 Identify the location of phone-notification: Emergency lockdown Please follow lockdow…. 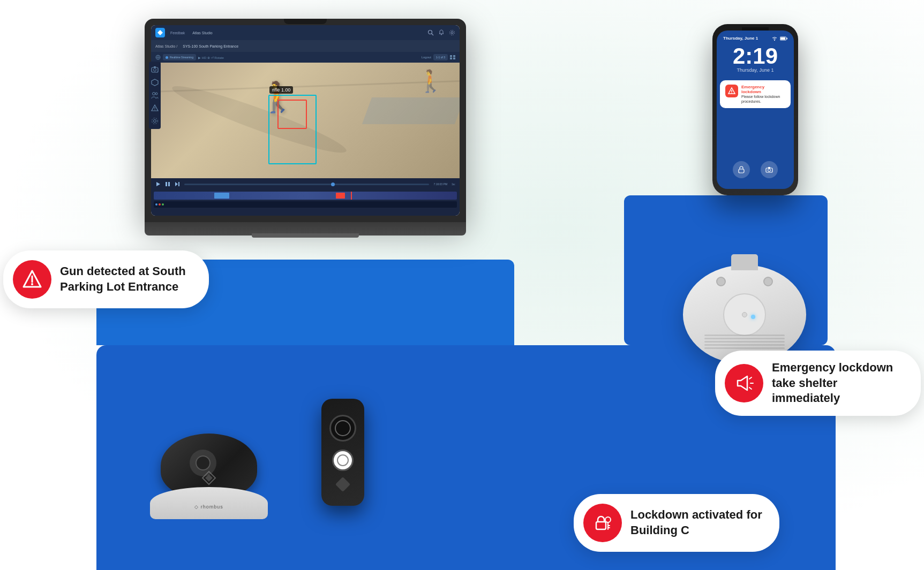
(755, 94).